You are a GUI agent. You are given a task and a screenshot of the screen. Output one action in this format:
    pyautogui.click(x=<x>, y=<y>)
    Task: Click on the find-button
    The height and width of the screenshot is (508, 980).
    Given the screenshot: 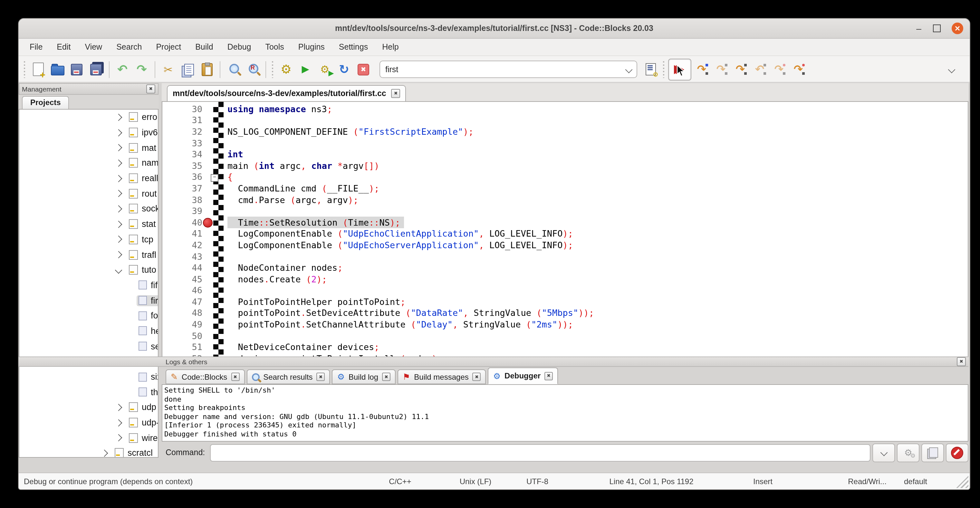 What is the action you would take?
    pyautogui.click(x=233, y=69)
    